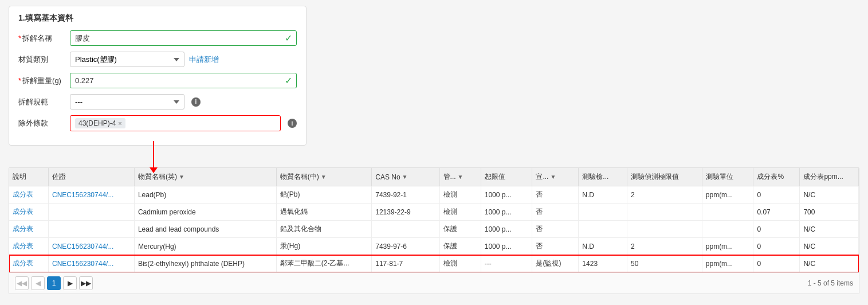 Image resolution: width=868 pixels, height=305 pixels. Describe the element at coordinates (553, 177) in the screenshot. I see `filter-declare-icon: ▼` at that location.